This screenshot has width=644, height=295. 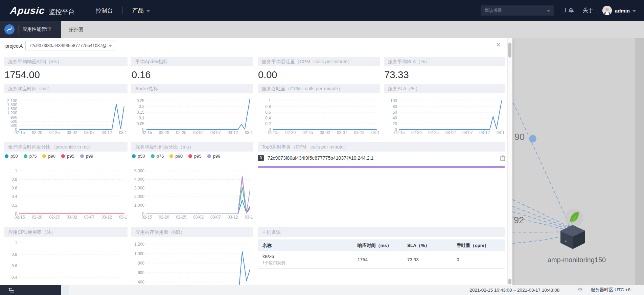 I want to click on host-response-time: 1754, so click(x=382, y=260).